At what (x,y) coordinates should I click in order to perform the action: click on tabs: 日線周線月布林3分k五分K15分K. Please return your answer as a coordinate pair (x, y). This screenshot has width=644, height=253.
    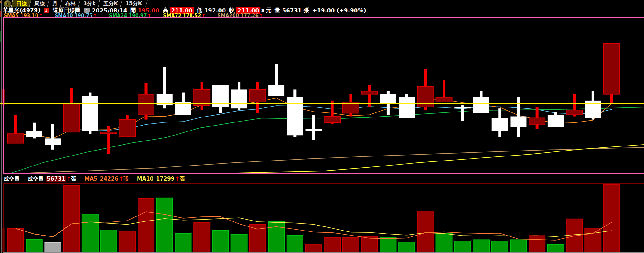
    Looking at the image, I should click on (79, 3).